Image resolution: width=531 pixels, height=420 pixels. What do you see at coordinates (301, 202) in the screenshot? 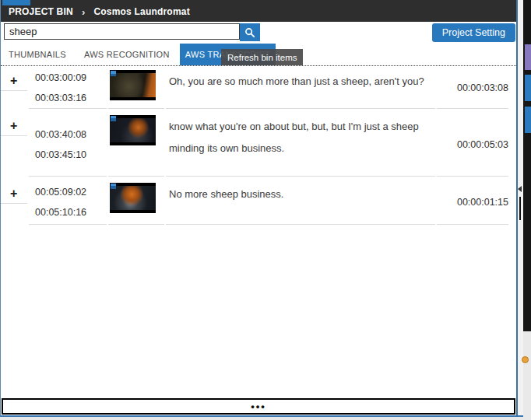
I see `transcript-text: No more sheep business.` at bounding box center [301, 202].